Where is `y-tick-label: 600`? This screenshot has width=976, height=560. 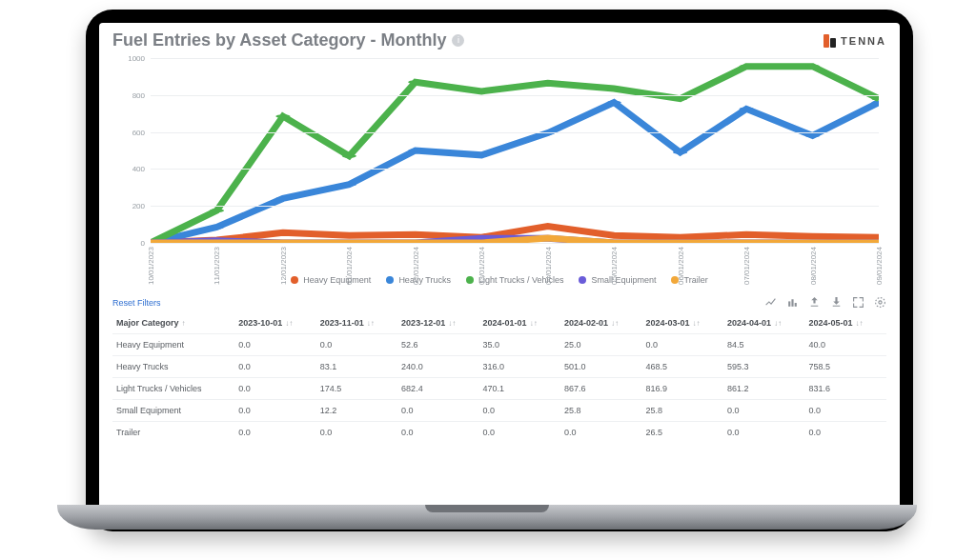 y-tick-label: 600 is located at coordinates (131, 131).